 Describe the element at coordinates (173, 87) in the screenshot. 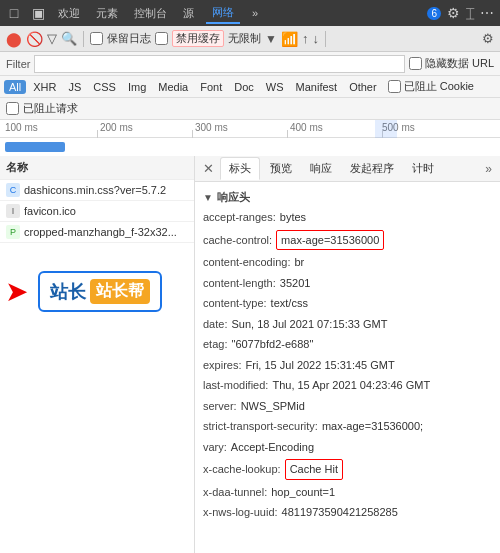

I see `type-btn-media: Media` at that location.